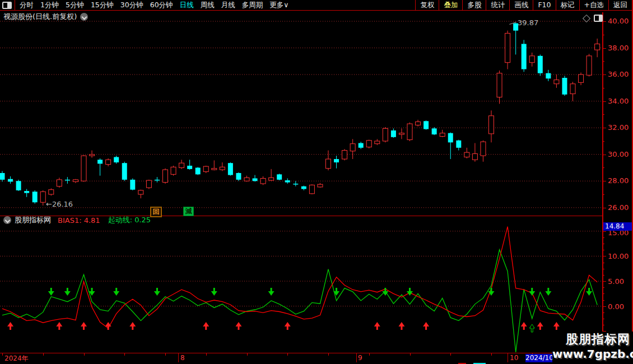 Image resolution: width=633 pixels, height=364 pixels. Describe the element at coordinates (593, 348) in the screenshot. I see `watermark: 股朋指标网 www.7gpzb.com` at that location.